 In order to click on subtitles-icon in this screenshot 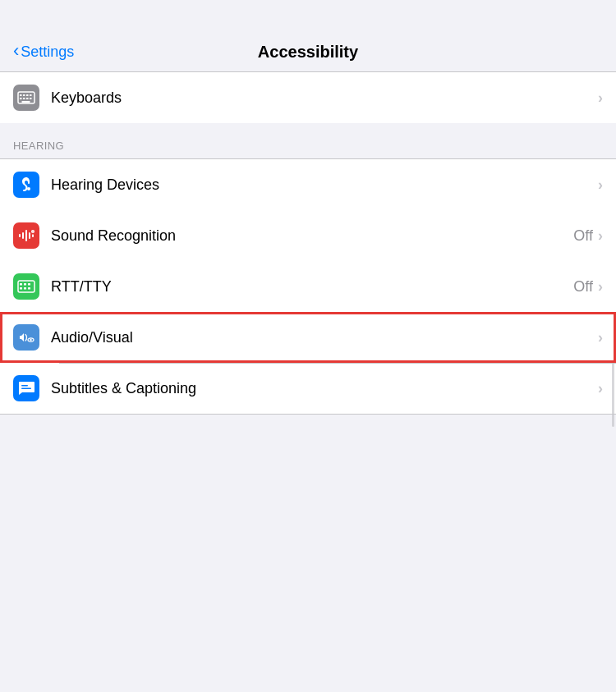, I will do `click(26, 388)`.